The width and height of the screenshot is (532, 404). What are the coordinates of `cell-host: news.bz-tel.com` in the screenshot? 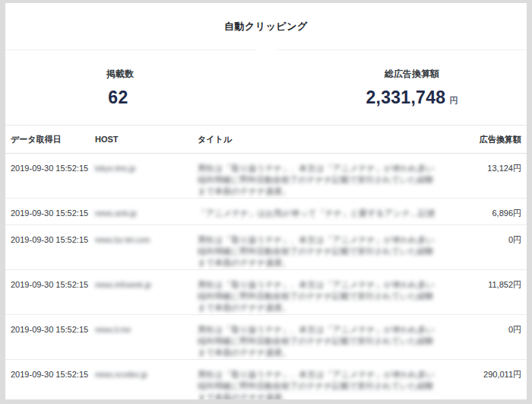 It's located at (146, 251).